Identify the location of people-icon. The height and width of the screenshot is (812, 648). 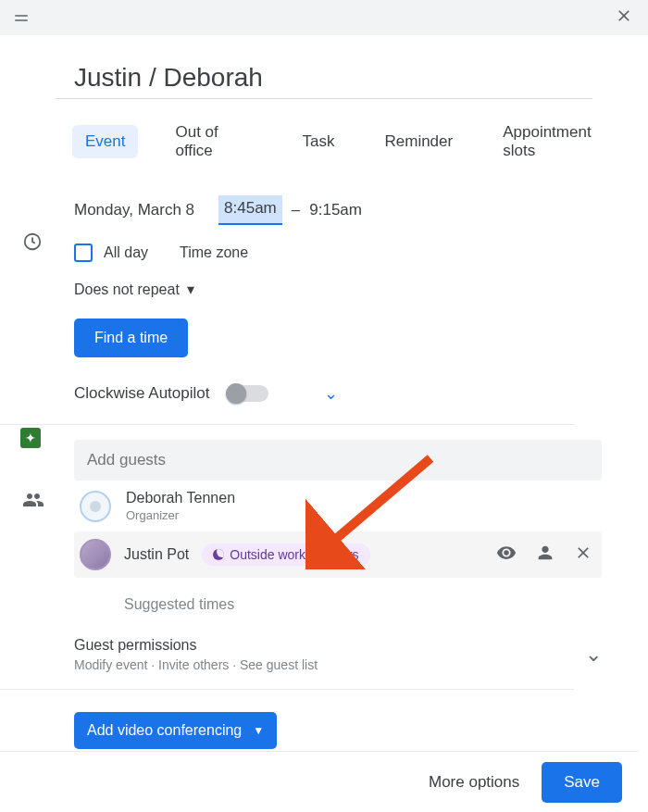
(33, 502).